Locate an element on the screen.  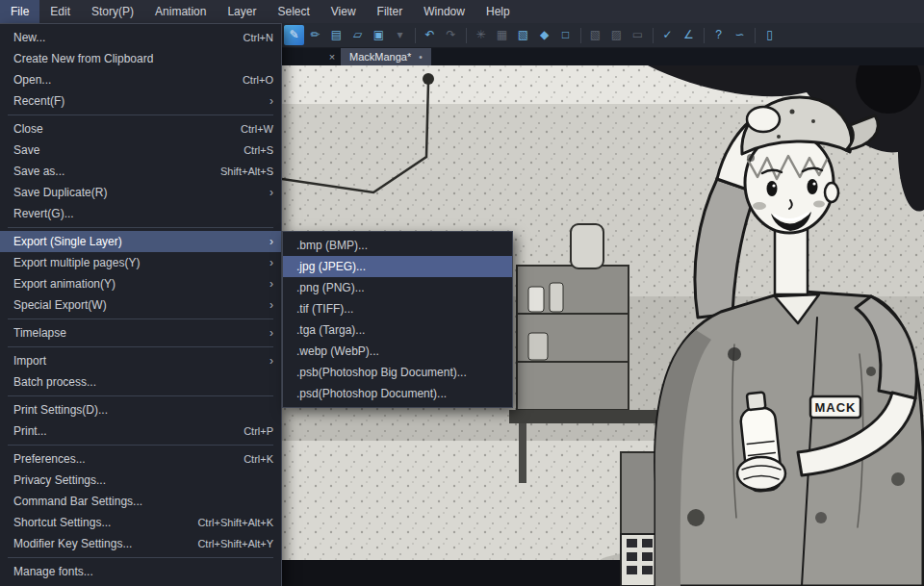
menu-item-label: New... is located at coordinates (123, 38).